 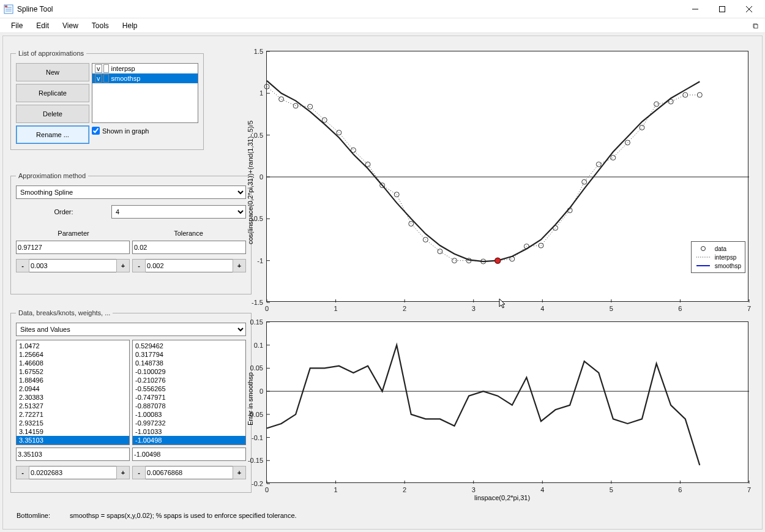 I want to click on error-plot-ylabel: Error in smoothsp, so click(x=250, y=399).